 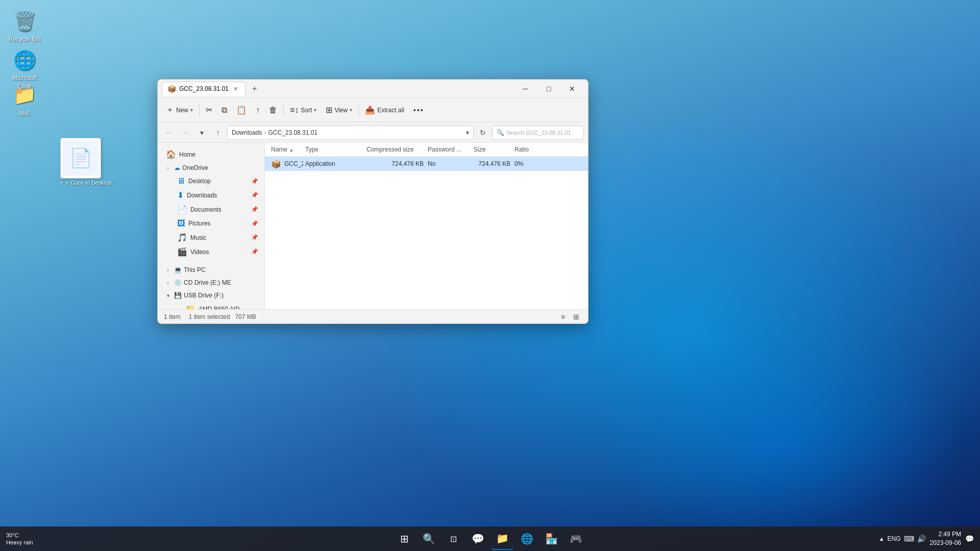 What do you see at coordinates (502, 539) in the screenshot?
I see `taskbar-file-explorer-button: 📁` at bounding box center [502, 539].